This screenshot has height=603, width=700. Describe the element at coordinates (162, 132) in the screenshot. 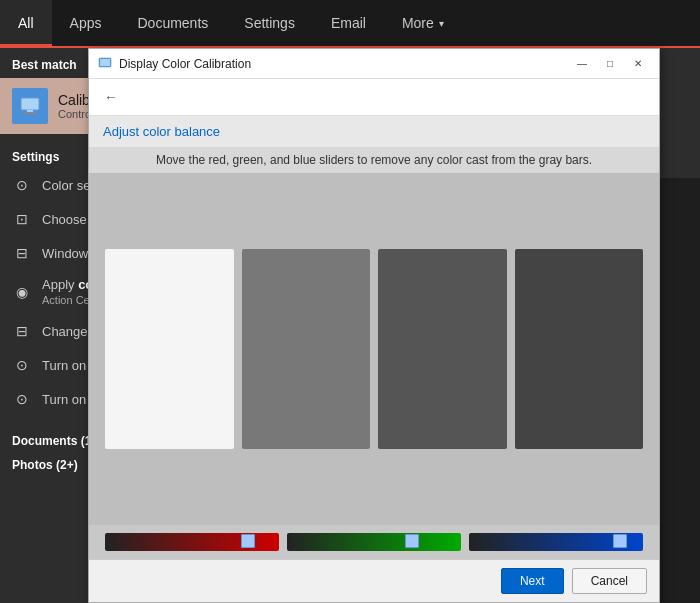

I see `adjust-link: Adjust color balance` at that location.